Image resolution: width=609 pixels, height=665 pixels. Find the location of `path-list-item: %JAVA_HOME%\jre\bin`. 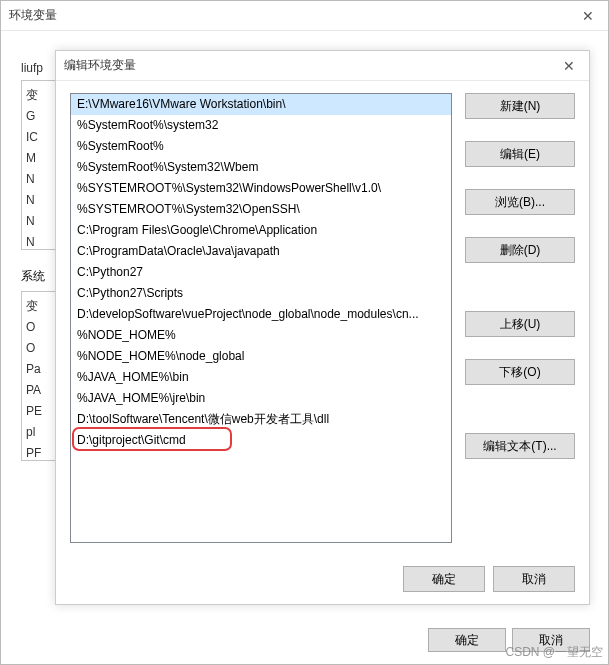

path-list-item: %JAVA_HOME%\jre\bin is located at coordinates (261, 398).